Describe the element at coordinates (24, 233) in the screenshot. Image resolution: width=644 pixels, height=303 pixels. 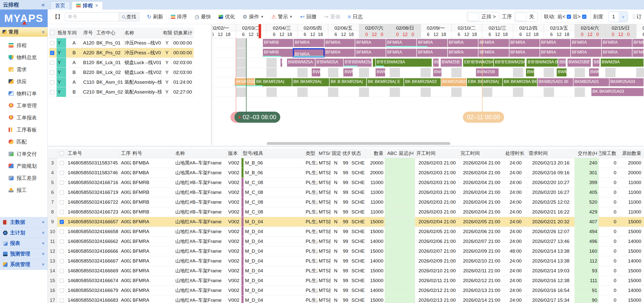
I see `sidebar-group-主计划: 主计划»` at that location.